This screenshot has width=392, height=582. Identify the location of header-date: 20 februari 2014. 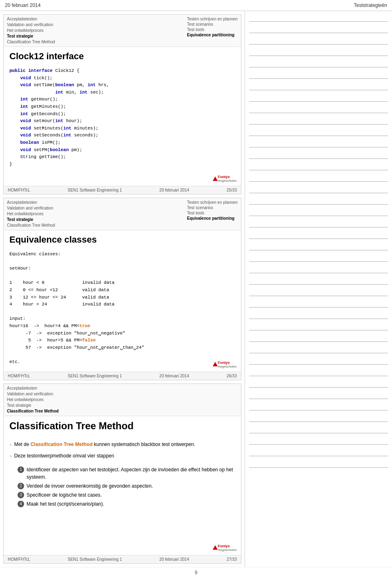
(23, 5).